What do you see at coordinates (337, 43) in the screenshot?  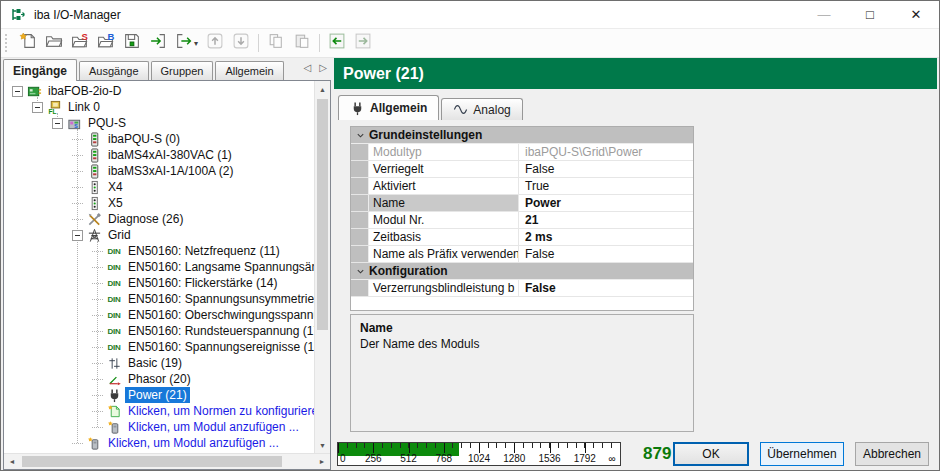 I see `navigate-back-button` at bounding box center [337, 43].